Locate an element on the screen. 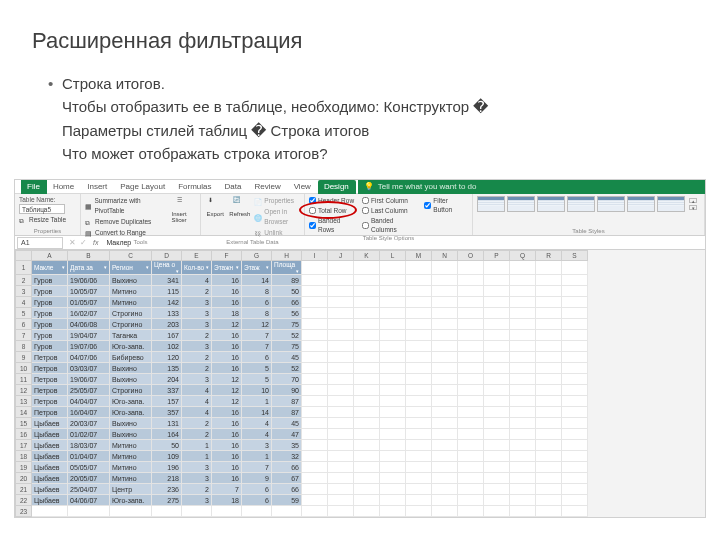 This screenshot has height=540, width=720. cell: 10 is located at coordinates (257, 390).